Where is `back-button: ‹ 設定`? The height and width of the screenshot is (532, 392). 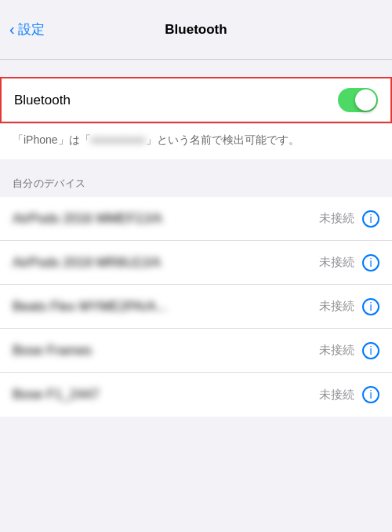
back-button: ‹ 設定 is located at coordinates (27, 30).